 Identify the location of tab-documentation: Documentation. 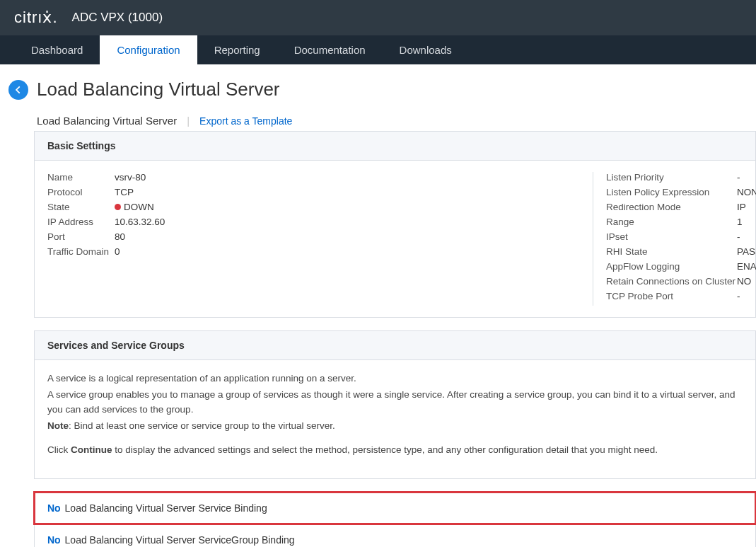
(330, 50).